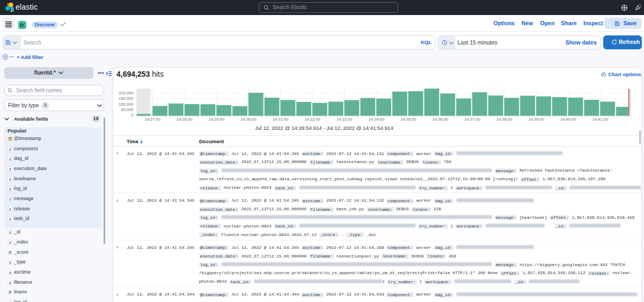  I want to click on svg-text: 14:36:00, so click(441, 119).